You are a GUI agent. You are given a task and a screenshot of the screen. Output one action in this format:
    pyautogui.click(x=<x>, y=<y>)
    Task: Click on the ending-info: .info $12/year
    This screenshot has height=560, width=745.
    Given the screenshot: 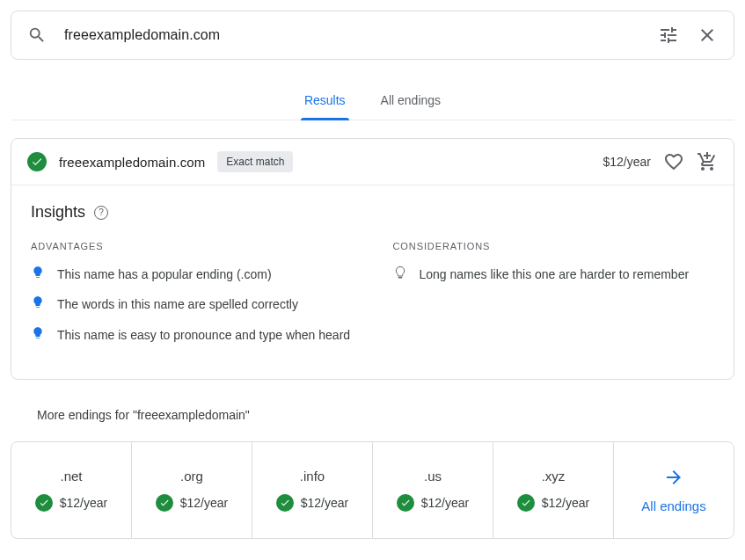 What is the action you would take?
    pyautogui.click(x=313, y=491)
    